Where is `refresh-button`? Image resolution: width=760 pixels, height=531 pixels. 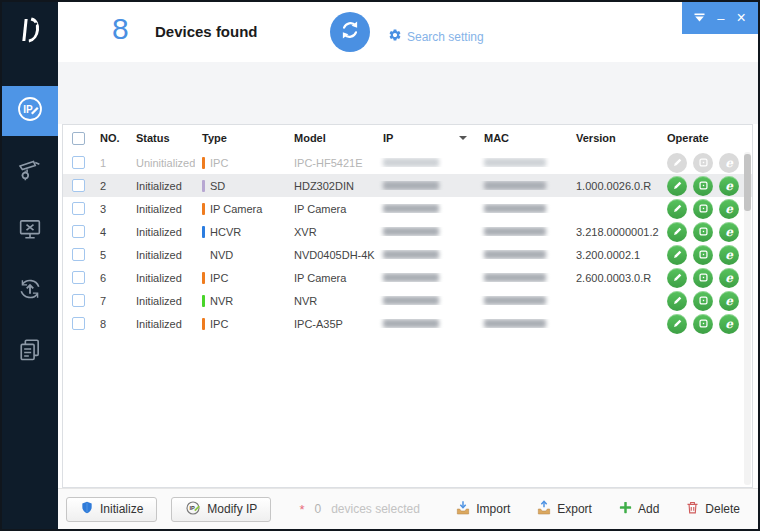 refresh-button is located at coordinates (350, 32).